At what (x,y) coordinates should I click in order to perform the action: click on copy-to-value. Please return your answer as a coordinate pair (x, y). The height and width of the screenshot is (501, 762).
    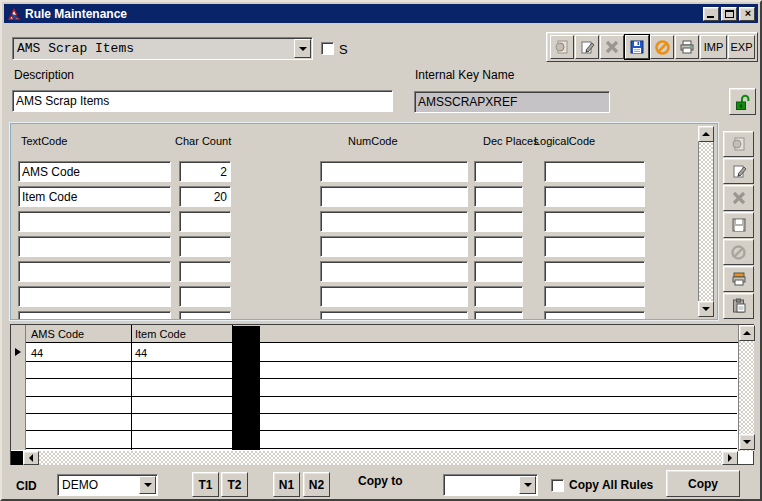
    Looking at the image, I should click on (481, 485).